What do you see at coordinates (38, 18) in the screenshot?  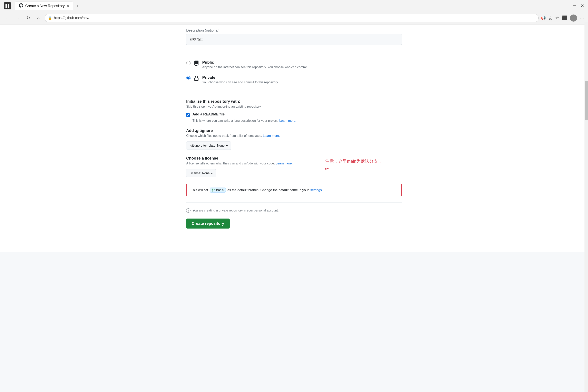 I see `home-button: ⌂` at bounding box center [38, 18].